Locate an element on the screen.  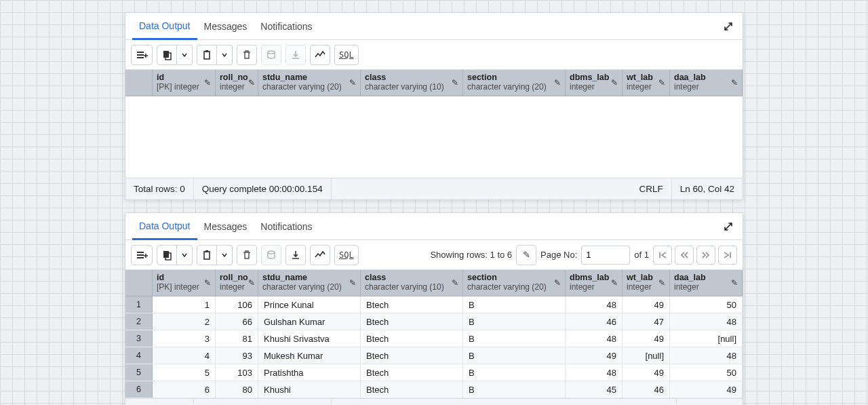
last-page-button is located at coordinates (728, 255).